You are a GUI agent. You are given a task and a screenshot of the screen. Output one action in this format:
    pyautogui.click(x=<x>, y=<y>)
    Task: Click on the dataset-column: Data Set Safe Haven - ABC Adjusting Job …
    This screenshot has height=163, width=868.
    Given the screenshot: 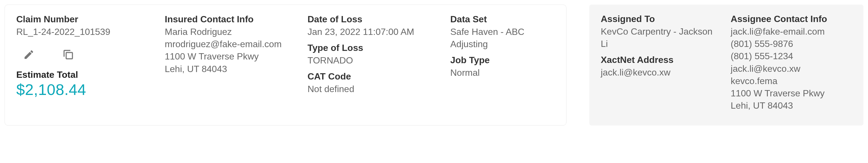 What is the action you would take?
    pyautogui.click(x=501, y=59)
    